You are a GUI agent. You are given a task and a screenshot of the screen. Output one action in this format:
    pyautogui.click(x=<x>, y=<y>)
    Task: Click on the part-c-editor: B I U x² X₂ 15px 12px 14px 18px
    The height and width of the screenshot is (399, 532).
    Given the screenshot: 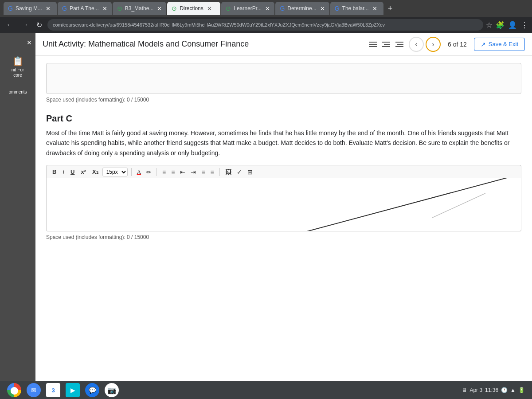 What is the action you would take?
    pyautogui.click(x=284, y=198)
    